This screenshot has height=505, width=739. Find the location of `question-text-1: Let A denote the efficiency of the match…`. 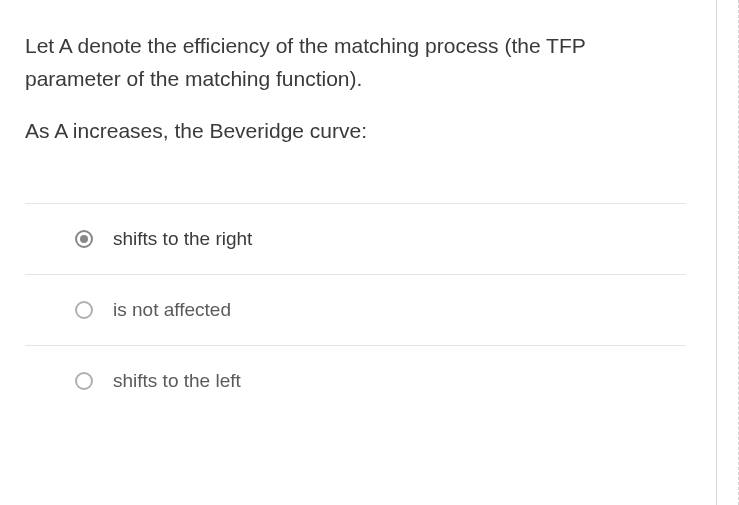

question-text-1: Let A denote the efficiency of the match… is located at coordinates (356, 62).